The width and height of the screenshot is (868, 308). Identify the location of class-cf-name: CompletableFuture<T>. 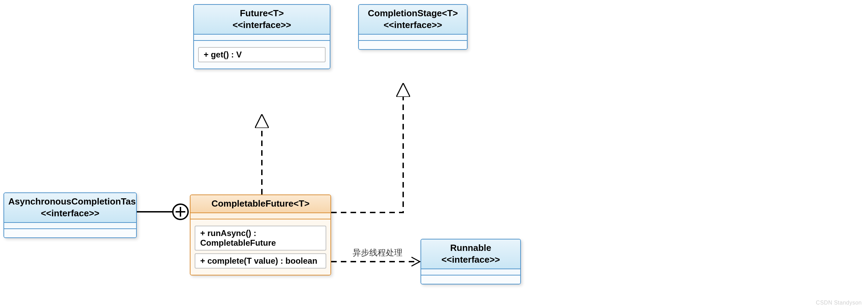
(260, 204).